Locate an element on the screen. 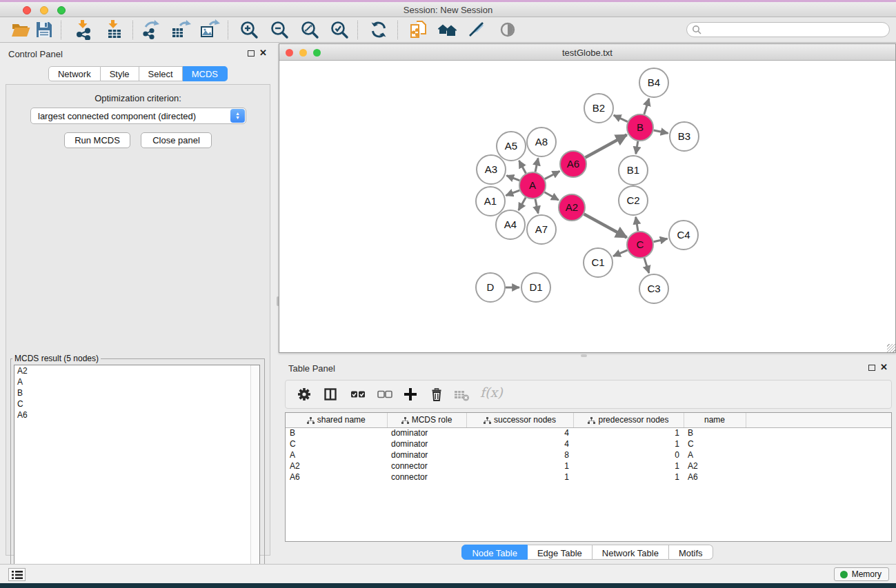  column-header-predecessor-nodes: predecessor nodes is located at coordinates (628, 420).